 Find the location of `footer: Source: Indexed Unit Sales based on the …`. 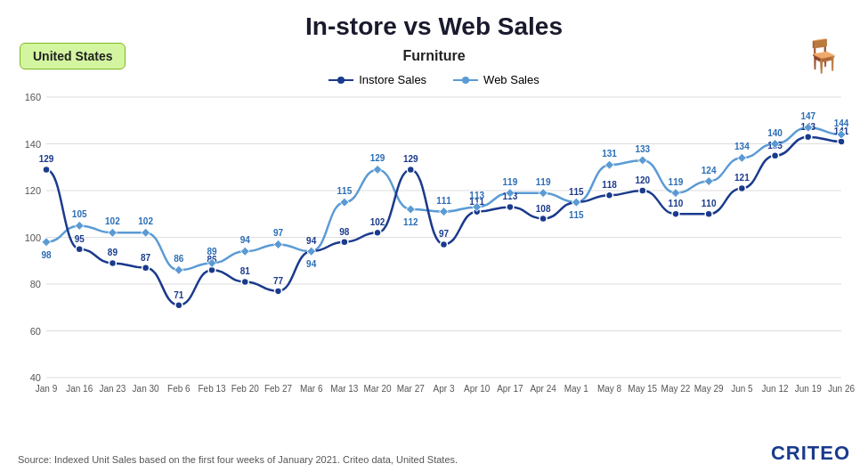

footer: Source: Indexed Unit Sales based on the … is located at coordinates (434, 453).